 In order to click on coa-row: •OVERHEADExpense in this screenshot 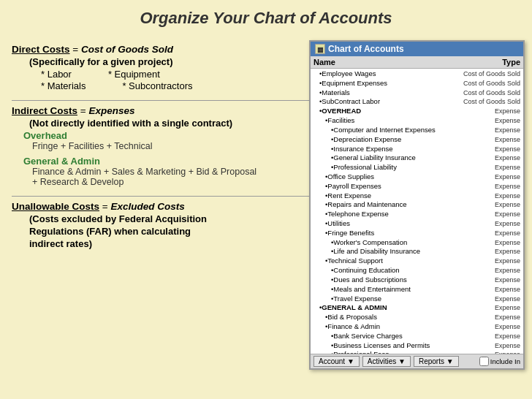, I will do `click(417, 111)`.